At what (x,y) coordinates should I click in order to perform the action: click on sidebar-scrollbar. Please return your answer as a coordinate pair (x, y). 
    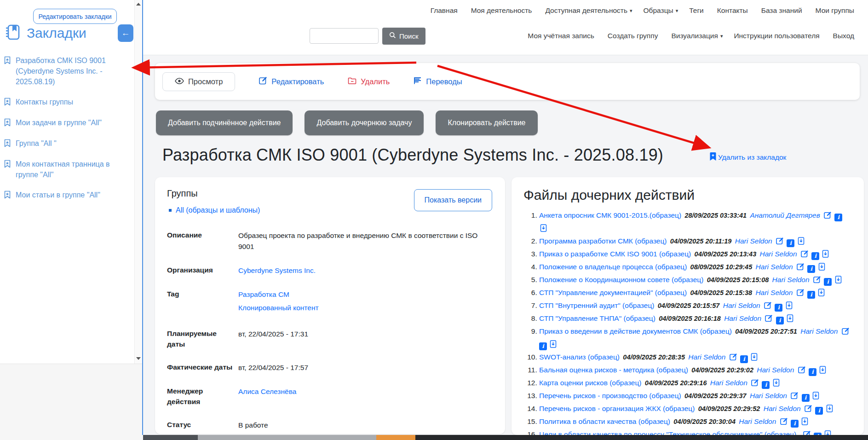
    Looking at the image, I should click on (138, 182).